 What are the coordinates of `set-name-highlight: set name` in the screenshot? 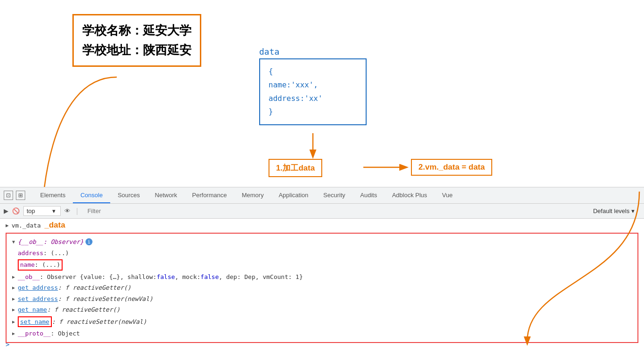 It's located at (35, 322).